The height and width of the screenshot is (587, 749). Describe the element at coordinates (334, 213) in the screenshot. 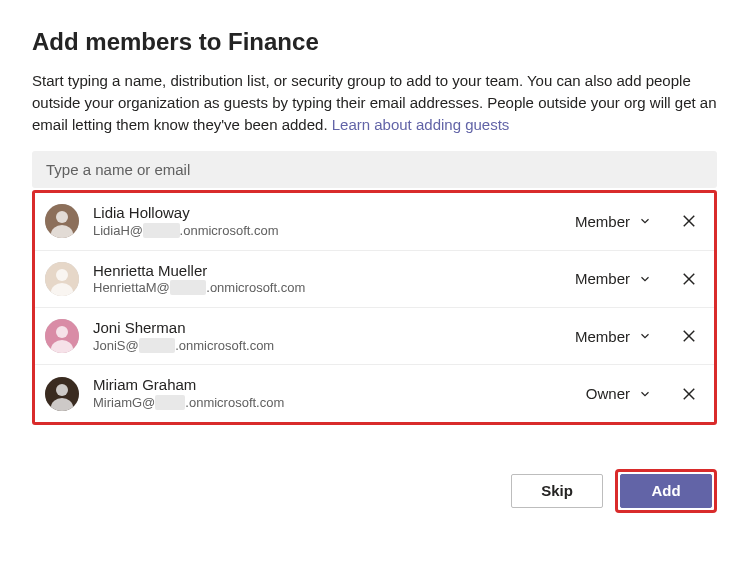

I see `member-name: Lidia Holloway` at that location.